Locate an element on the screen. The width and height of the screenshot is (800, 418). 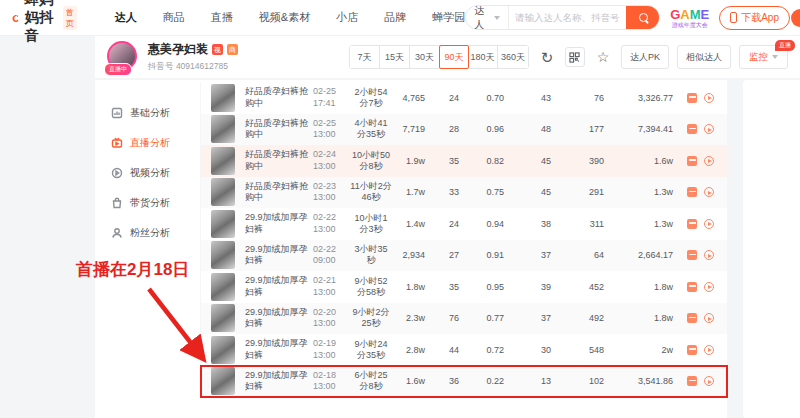
brand-logo: 蝉妈妈抖音 首页 is located at coordinates (44, 22).